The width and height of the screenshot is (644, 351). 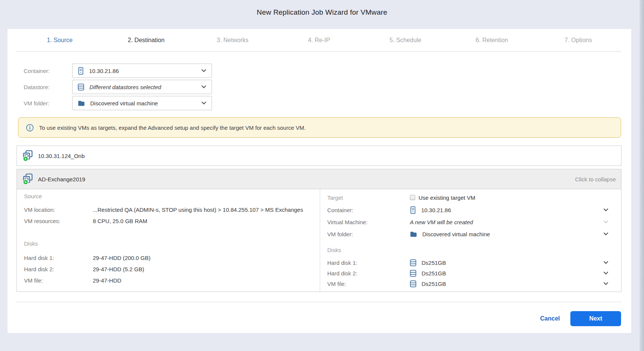 What do you see at coordinates (447, 198) in the screenshot?
I see `use-existing-vm-label: Use existing target VM` at bounding box center [447, 198].